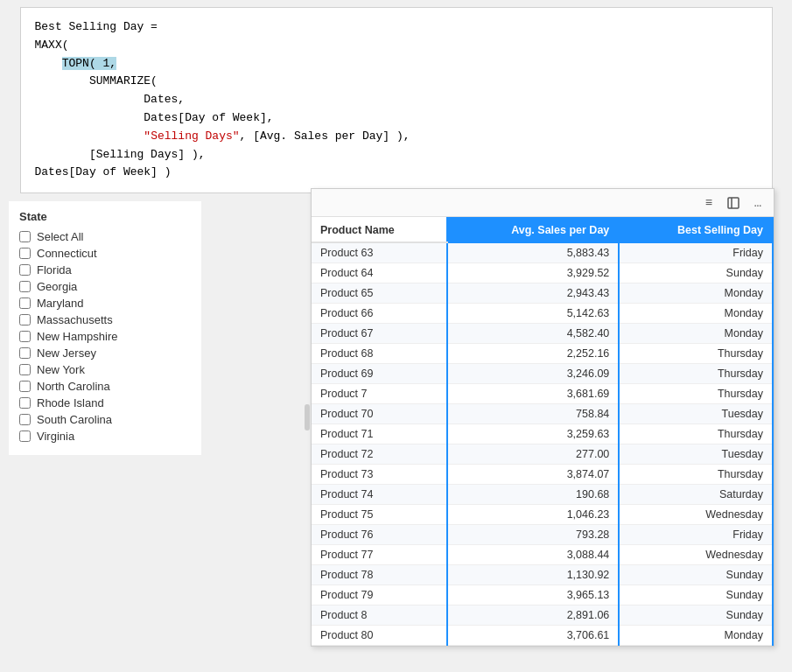 Image resolution: width=792 pixels, height=672 pixels. What do you see at coordinates (533, 514) in the screenshot?
I see `cell-avg-sales: 1,046.23` at bounding box center [533, 514].